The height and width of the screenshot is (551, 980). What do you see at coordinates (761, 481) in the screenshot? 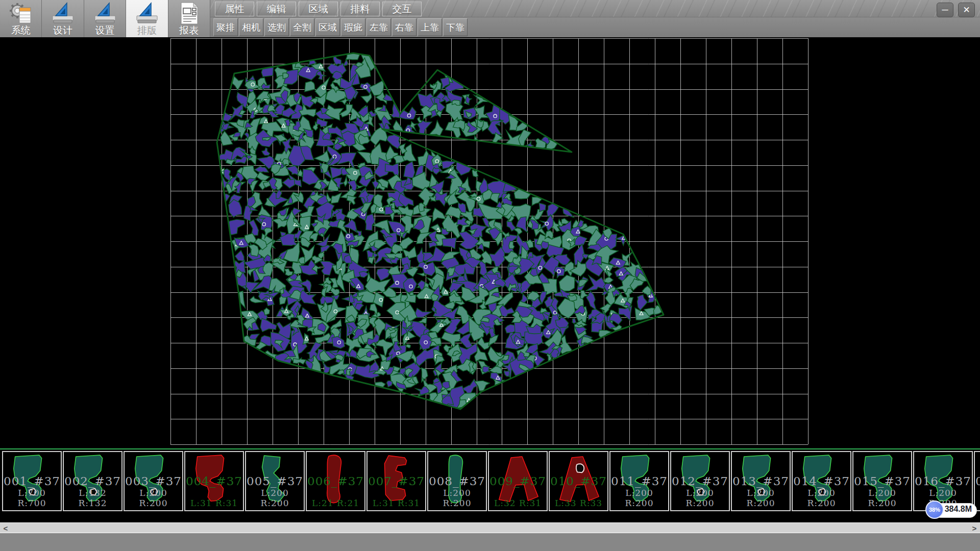
I see `piece-id-label: 013_#37` at bounding box center [761, 481].